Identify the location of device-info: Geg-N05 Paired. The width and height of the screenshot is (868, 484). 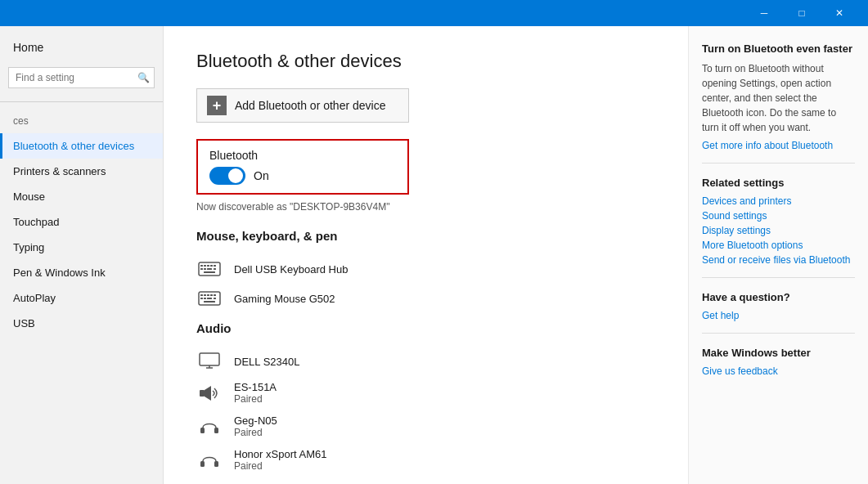
(255, 427).